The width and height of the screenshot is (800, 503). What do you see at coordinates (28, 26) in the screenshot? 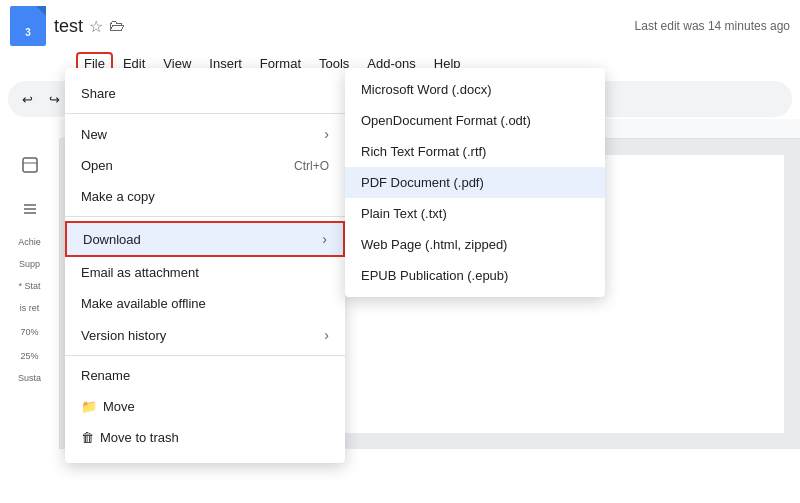
I see `doc-icon: 3` at bounding box center [28, 26].